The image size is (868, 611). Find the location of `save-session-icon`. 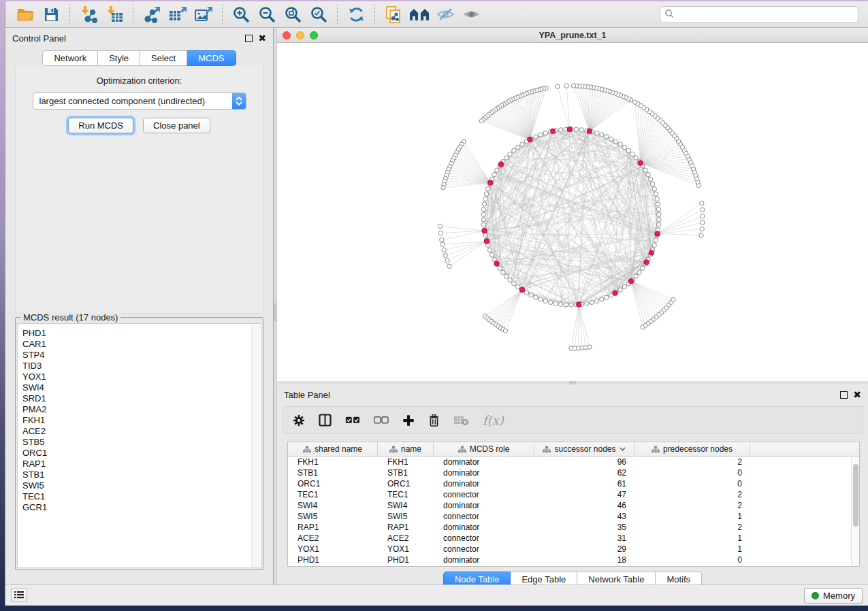

save-session-icon is located at coordinates (51, 14).